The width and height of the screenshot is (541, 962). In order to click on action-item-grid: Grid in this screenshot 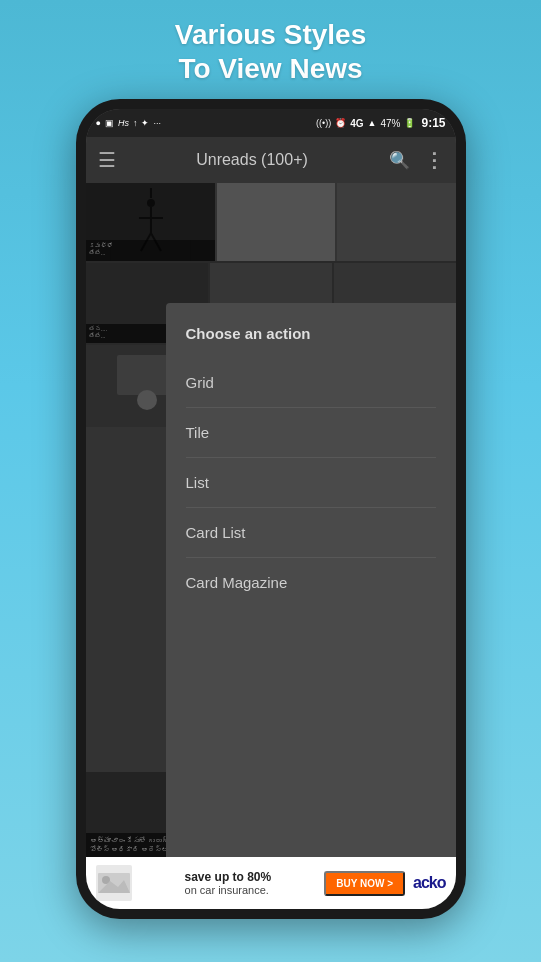, I will do `click(311, 382)`.